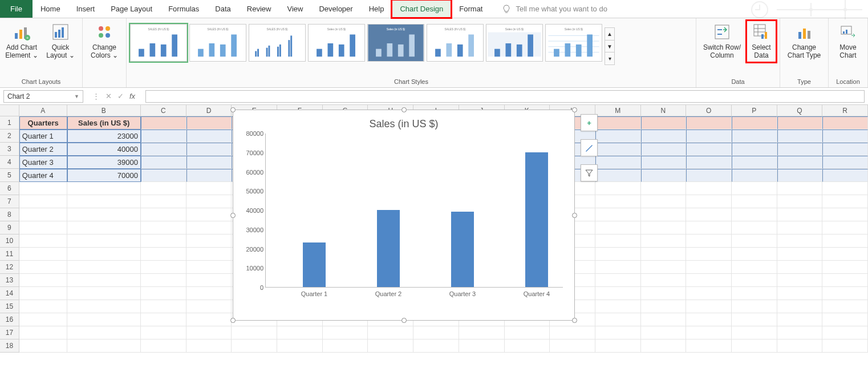 The height and width of the screenshot is (376, 868). Describe the element at coordinates (800, 320) in the screenshot. I see `cell-Q16` at that location.